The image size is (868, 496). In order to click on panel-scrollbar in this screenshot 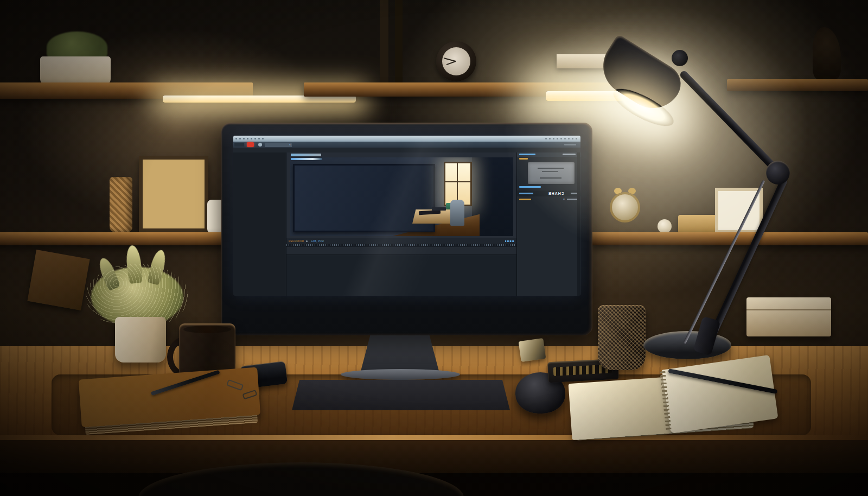, I will do `click(578, 224)`.